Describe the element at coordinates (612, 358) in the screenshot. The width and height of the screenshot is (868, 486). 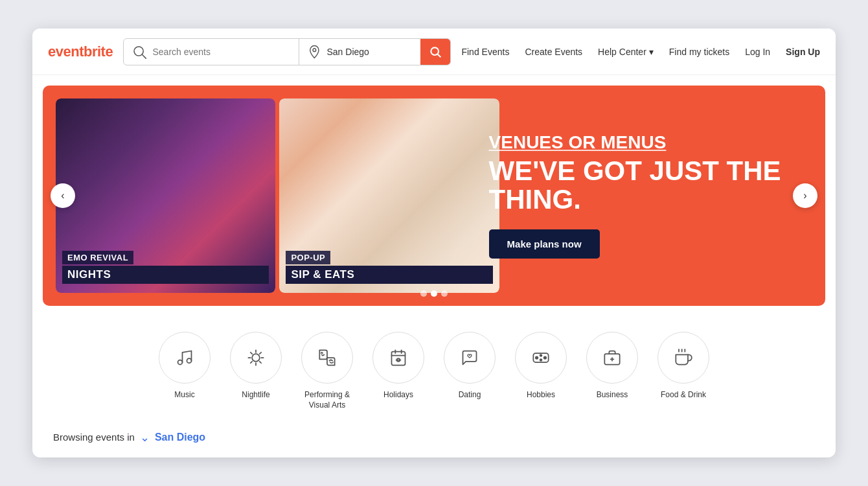
I see `business-icon-circle` at that location.